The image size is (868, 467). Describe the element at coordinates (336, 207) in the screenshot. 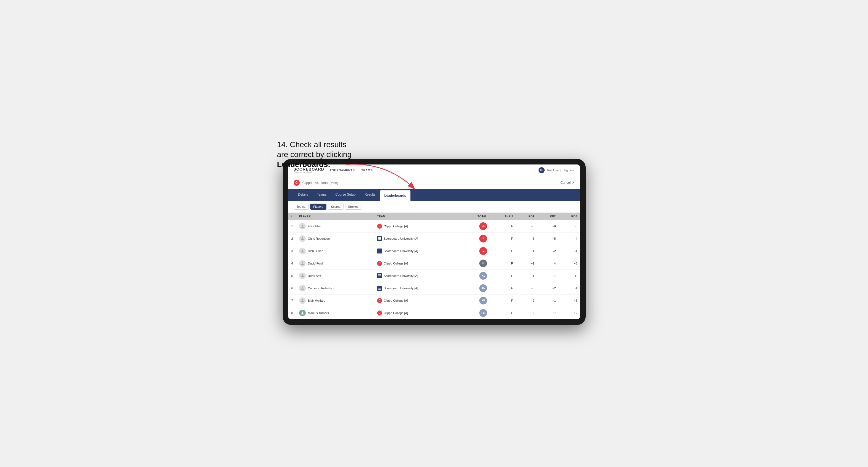

I see `filter-scores: Scores` at that location.